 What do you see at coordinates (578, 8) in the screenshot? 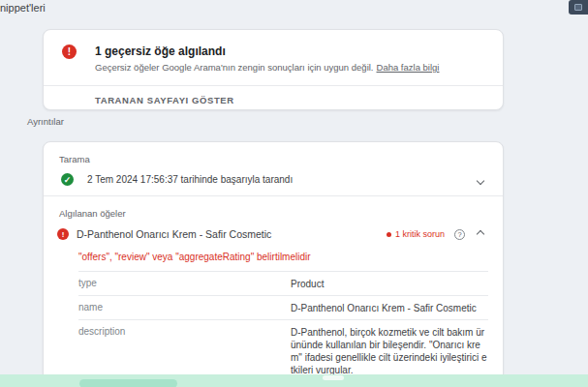
I see `corner-app-button` at bounding box center [578, 8].